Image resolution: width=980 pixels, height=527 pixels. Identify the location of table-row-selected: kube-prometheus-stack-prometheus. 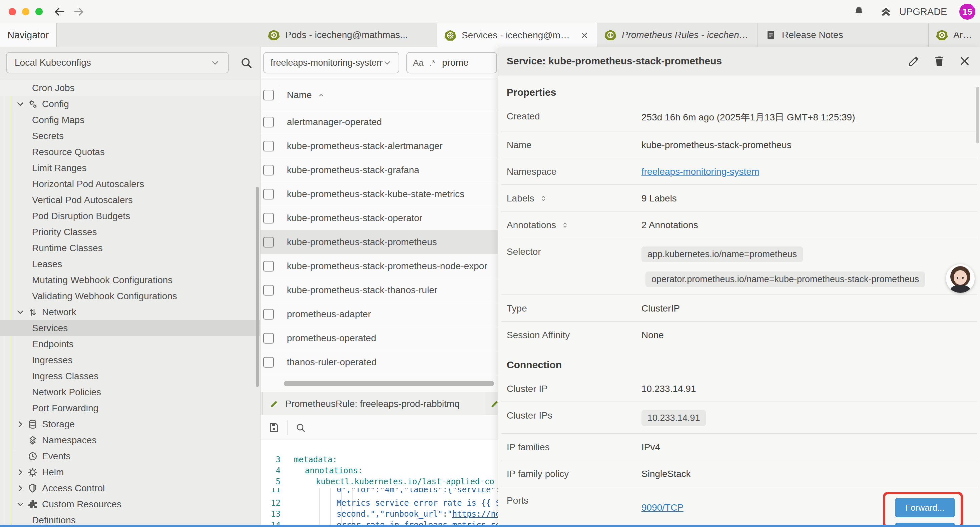
(379, 242).